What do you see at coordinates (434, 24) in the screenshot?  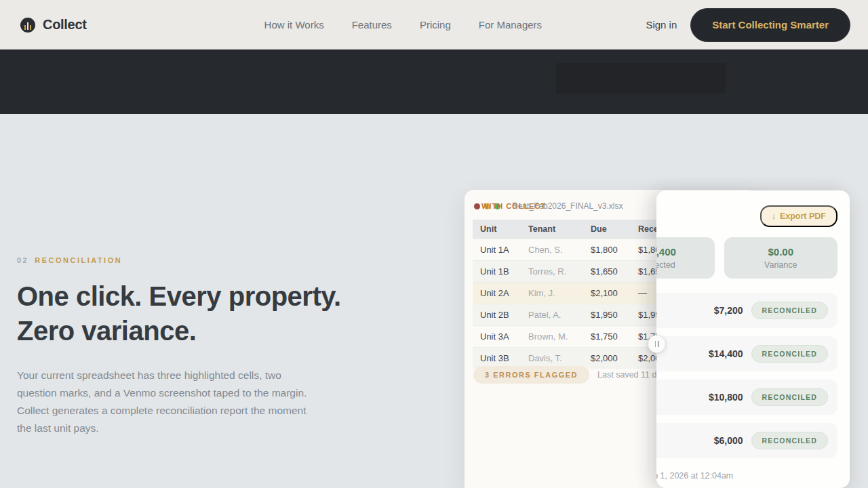 I see `top-nav: Collect How it WorksFeaturesPricingFor M…` at bounding box center [434, 24].